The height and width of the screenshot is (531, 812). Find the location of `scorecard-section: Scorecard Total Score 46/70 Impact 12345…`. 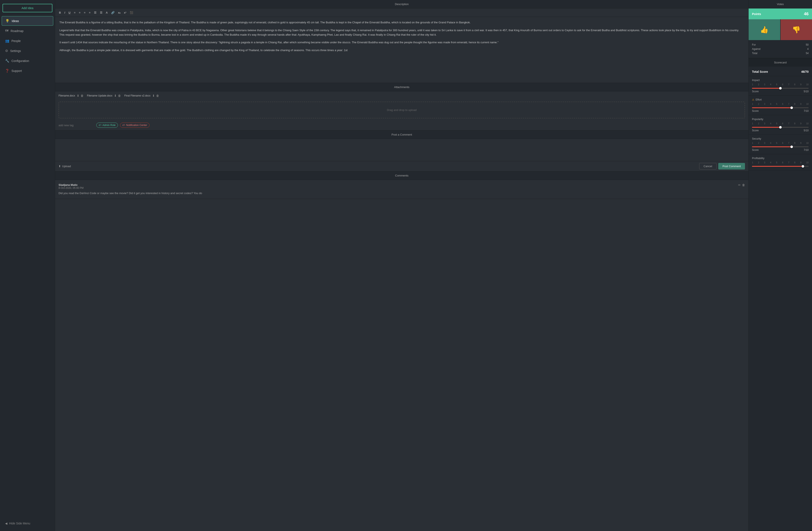

scorecard-section: Scorecard Total Score 46/70 Impact 12345… is located at coordinates (780, 114).